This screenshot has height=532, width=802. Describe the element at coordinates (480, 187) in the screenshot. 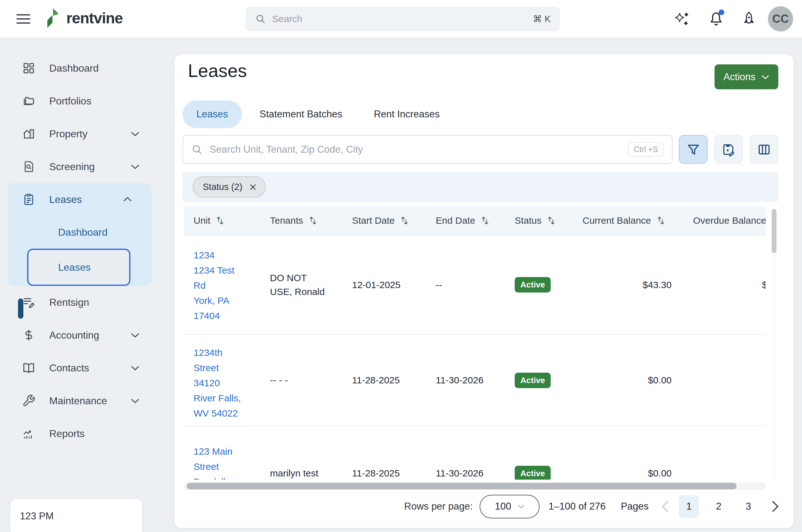

I see `active-filters-bar: Status (2)` at that location.